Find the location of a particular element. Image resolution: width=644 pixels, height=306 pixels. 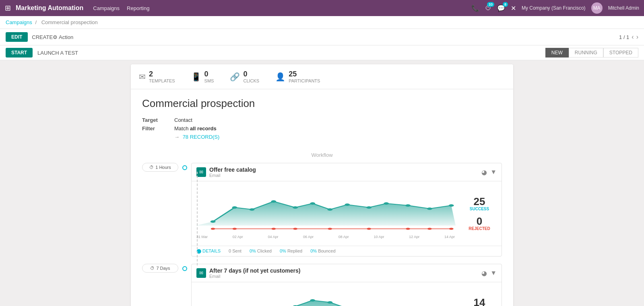

avatar: MA is located at coordinates (597, 8).